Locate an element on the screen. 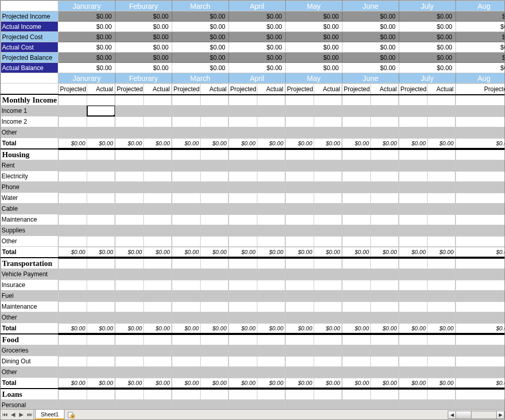  item-label: Personal is located at coordinates (30, 405).